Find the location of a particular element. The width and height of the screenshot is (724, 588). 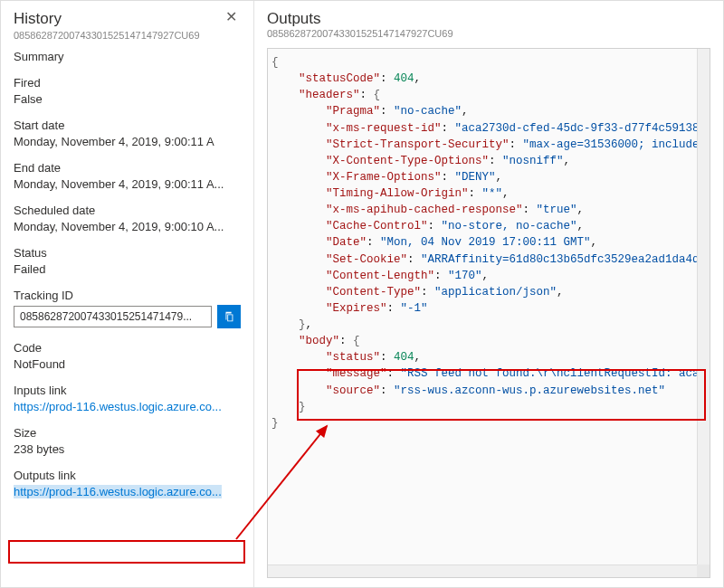

start-date-value: Monday, November 4, 2019, 9:00:11 A is located at coordinates (127, 141).